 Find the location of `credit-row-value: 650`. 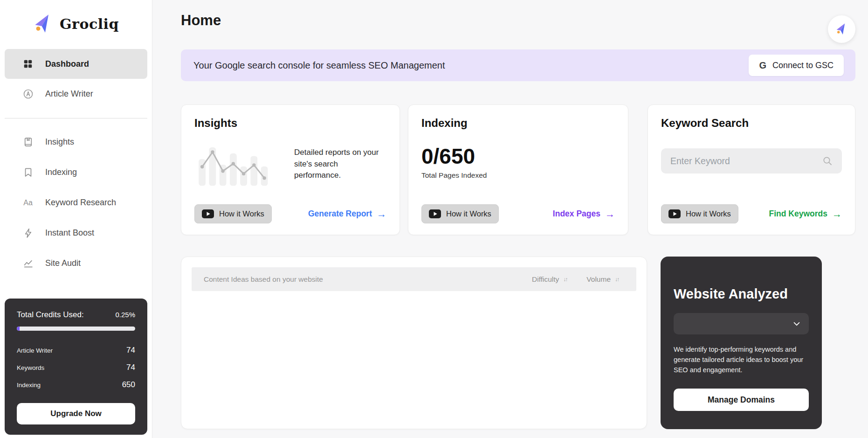

credit-row-value: 650 is located at coordinates (129, 385).